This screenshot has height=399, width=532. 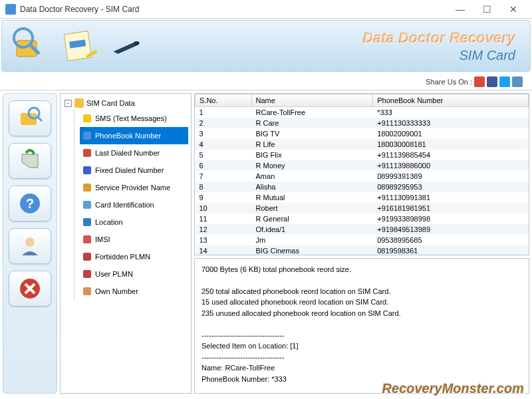 I want to click on tree-item: Card Identification, so click(x=134, y=205).